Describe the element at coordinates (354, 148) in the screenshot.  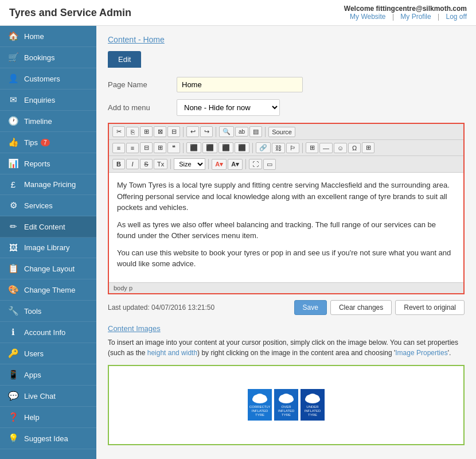
I see `btn-special-char: Ω` at that location.